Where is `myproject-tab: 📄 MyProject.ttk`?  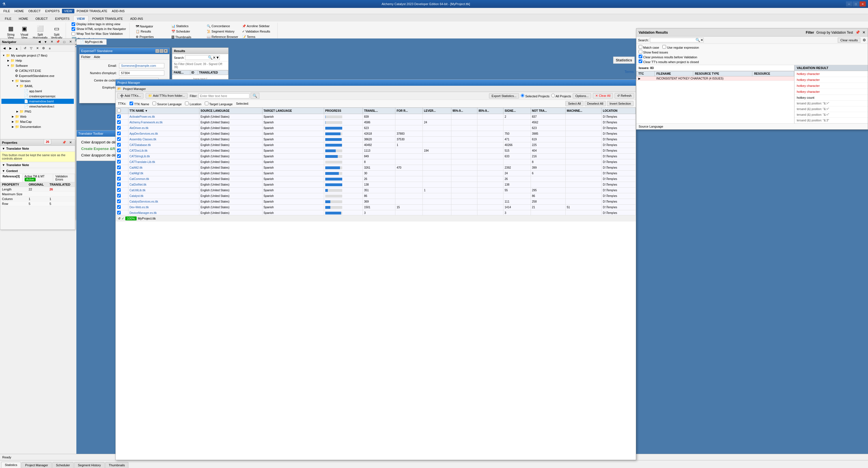
myproject-tab: 📄 MyProject.ttk is located at coordinates (92, 42).